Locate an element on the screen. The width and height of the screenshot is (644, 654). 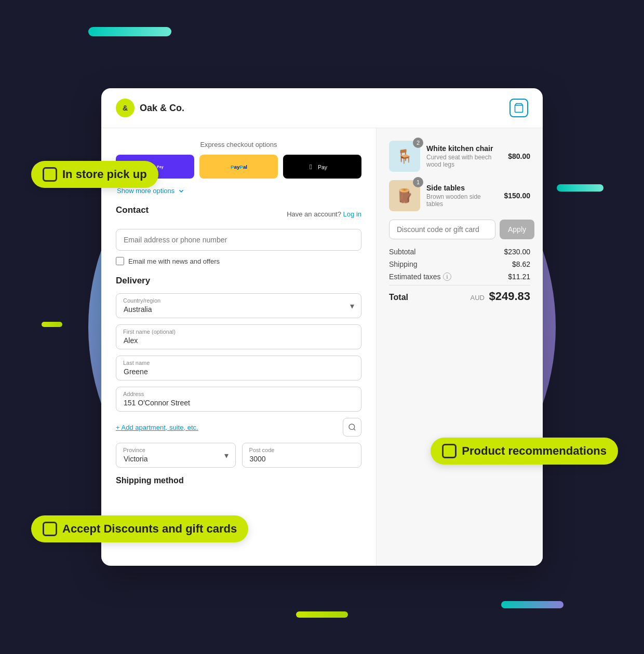
email-news-checkbox is located at coordinates (120, 261).